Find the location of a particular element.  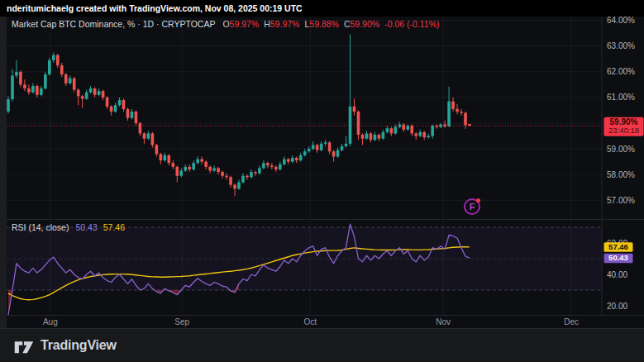

ohlc-letter: C is located at coordinates (347, 24).